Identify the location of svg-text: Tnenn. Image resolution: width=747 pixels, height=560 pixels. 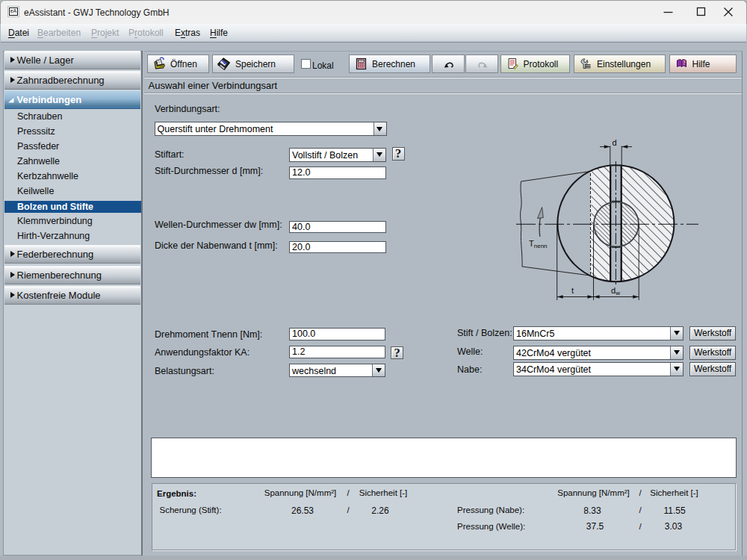
(538, 244).